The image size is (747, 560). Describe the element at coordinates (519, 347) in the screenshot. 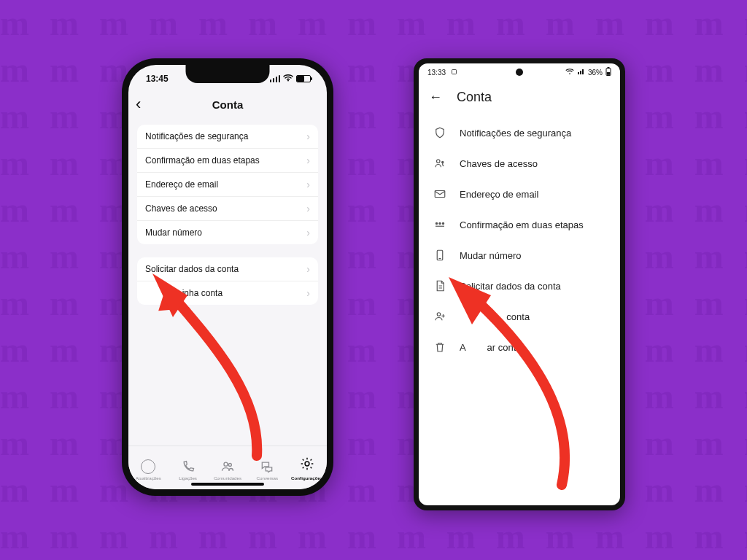

I see `row-delete-account: A pag ar conta` at that location.